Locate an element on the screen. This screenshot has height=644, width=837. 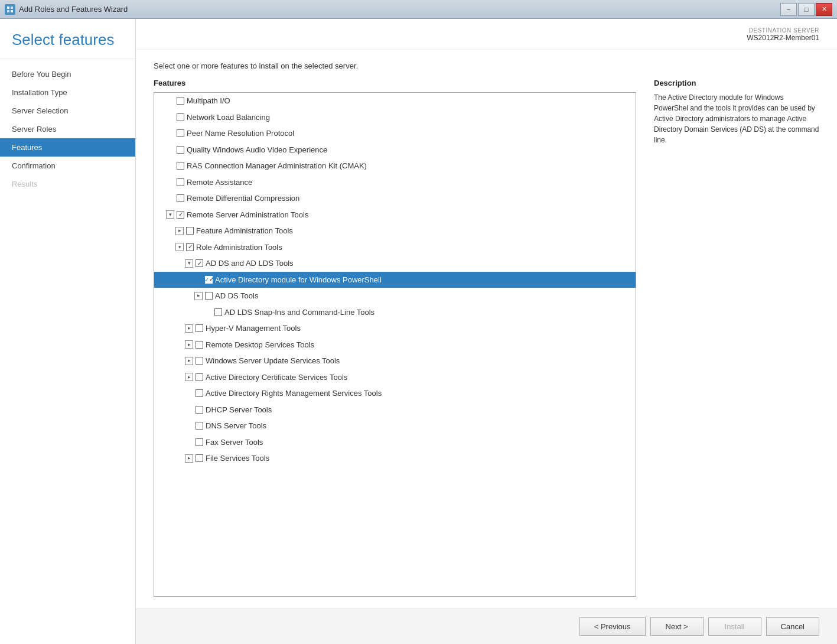
checkbox-multipath-io is located at coordinates (181, 100).